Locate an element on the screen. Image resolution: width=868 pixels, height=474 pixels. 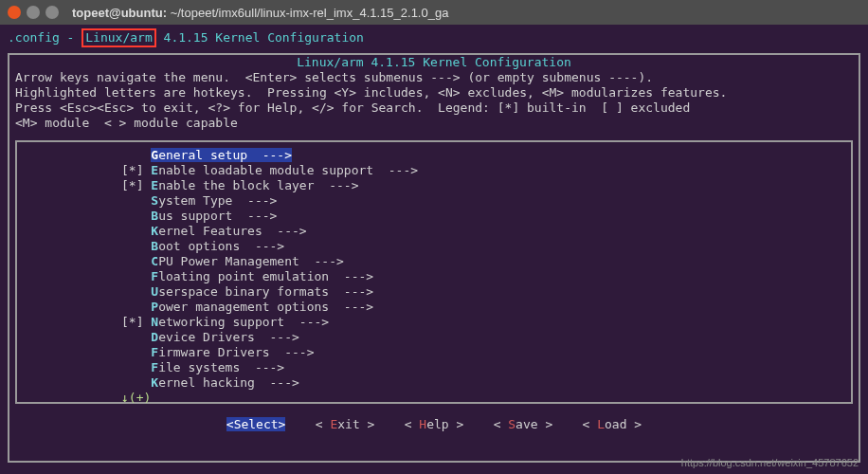
title-user-host: topeet@ubuntu: is located at coordinates (119, 13).